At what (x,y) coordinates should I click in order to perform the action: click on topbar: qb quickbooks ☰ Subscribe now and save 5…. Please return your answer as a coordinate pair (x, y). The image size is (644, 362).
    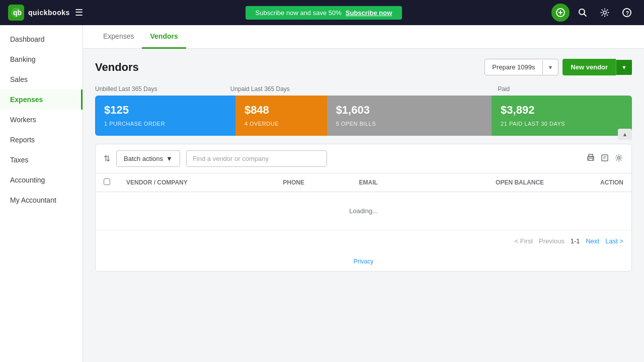
    Looking at the image, I should click on (322, 13).